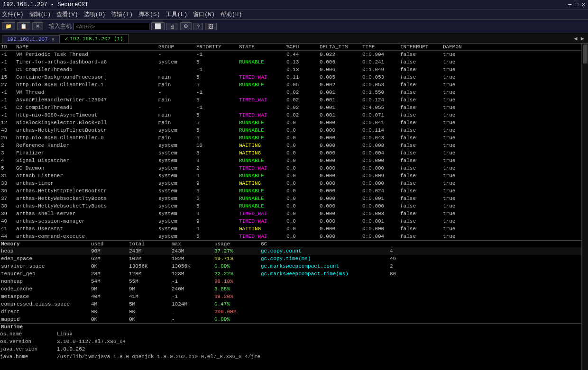 The height and width of the screenshot is (370, 588). What do you see at coordinates (67, 14) in the screenshot?
I see `menu-view: 查看(V)` at bounding box center [67, 14].